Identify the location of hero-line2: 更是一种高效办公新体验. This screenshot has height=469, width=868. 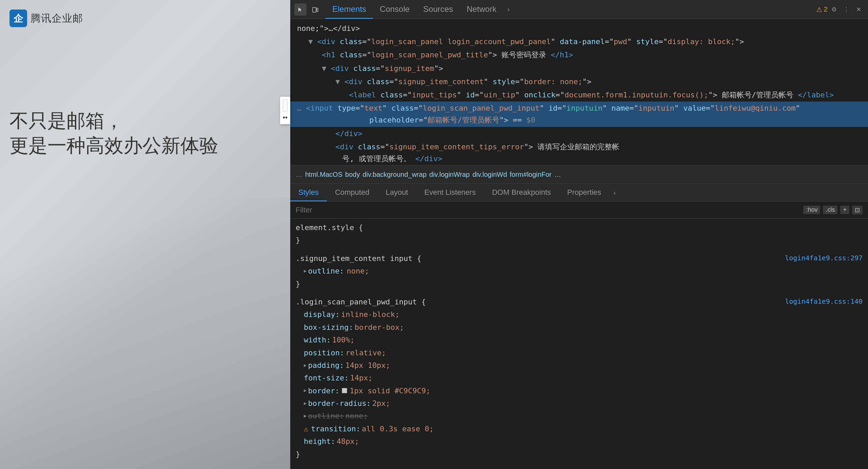
(114, 146).